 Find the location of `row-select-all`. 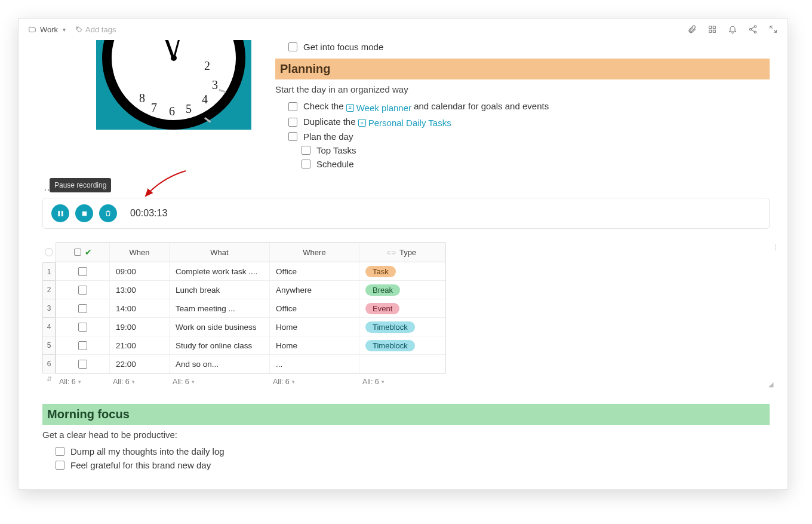

row-select-all is located at coordinates (49, 252).